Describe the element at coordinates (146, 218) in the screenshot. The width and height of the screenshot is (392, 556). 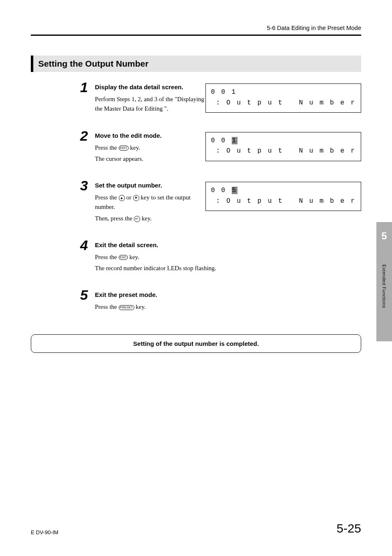
I see `step-3-text2-b: key.` at that location.